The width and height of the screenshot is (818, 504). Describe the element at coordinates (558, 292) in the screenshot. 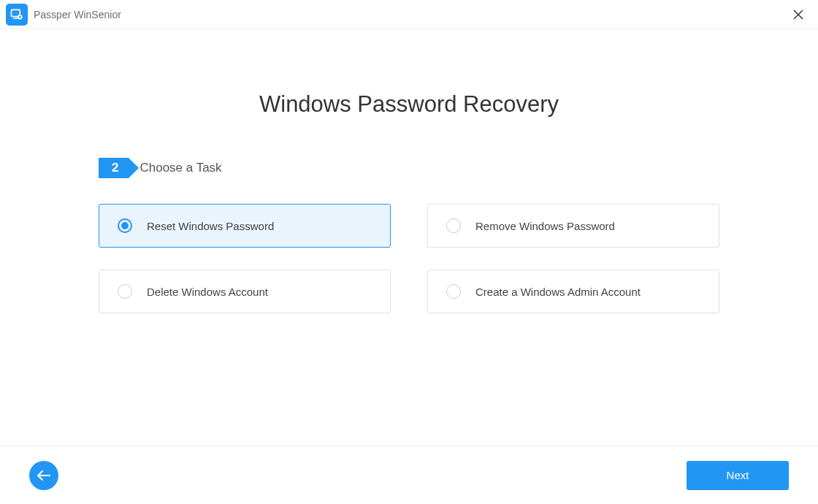

I see `option-label: Create a Windows Admin Account` at that location.